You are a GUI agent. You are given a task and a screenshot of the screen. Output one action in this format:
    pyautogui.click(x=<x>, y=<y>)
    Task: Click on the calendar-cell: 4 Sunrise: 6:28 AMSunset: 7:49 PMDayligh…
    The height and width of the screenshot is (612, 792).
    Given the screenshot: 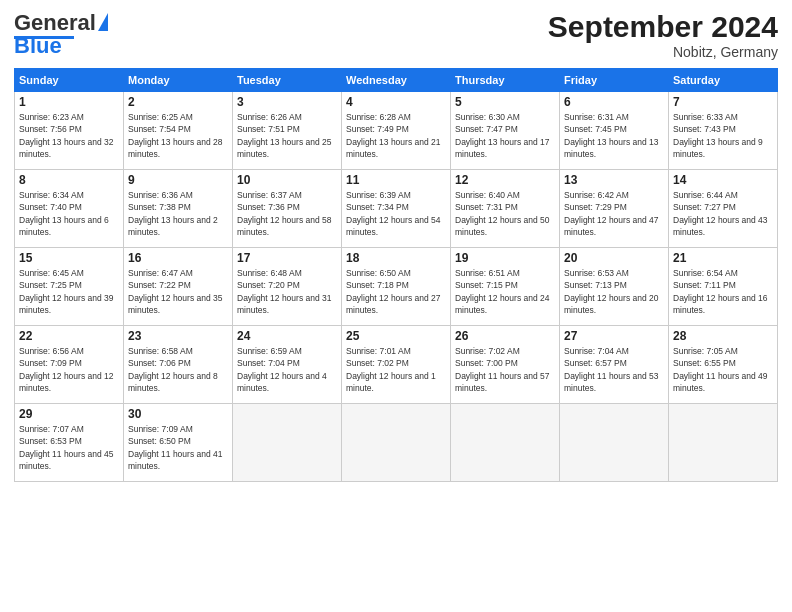 What is the action you would take?
    pyautogui.click(x=396, y=131)
    